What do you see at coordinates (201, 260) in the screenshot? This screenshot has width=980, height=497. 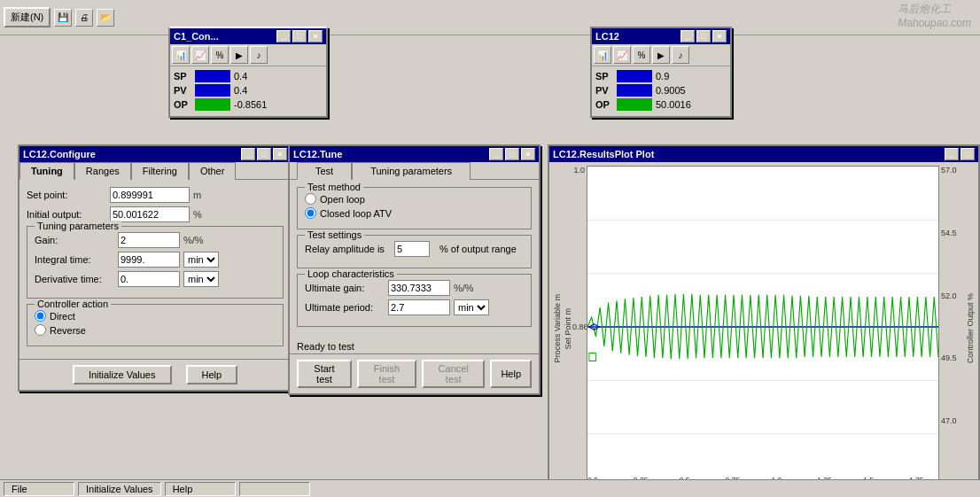 I see `integral-unit-select: min` at bounding box center [201, 260].